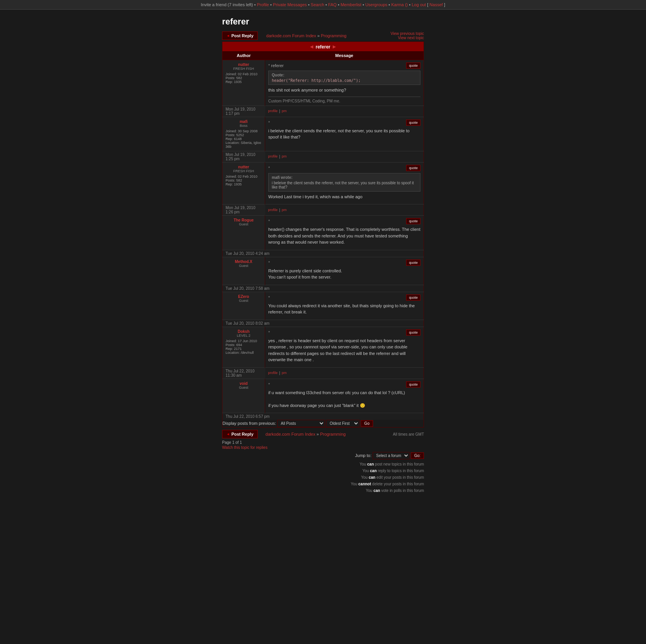 The height and width of the screenshot is (644, 646). What do you see at coordinates (323, 424) in the screenshot?
I see `display-options-row: Display posts from previous: All Posts P…` at bounding box center [323, 424].